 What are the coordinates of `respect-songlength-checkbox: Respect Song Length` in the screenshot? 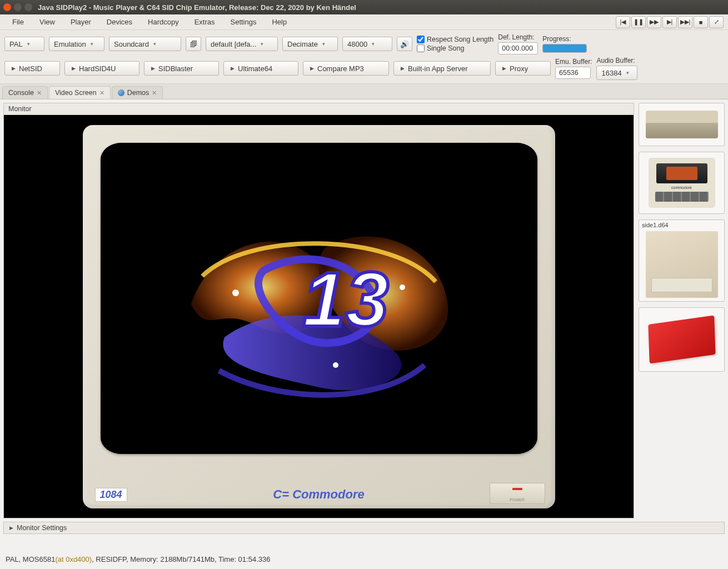 It's located at (455, 39).